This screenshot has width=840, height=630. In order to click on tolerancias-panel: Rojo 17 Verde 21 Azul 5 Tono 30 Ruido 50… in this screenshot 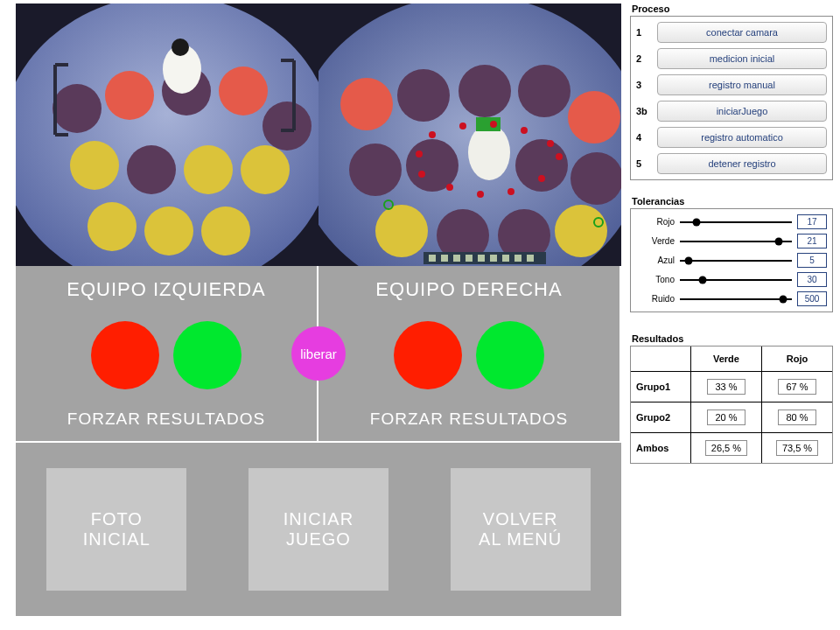, I will do `click(732, 261)`.